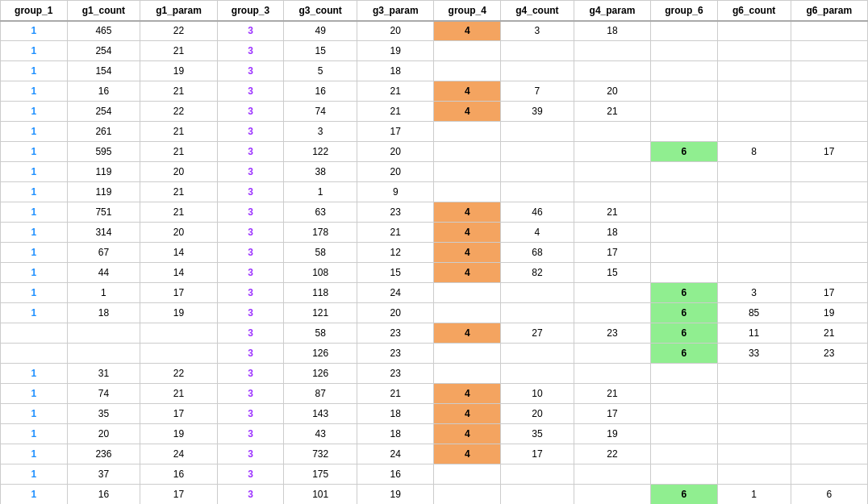 This screenshot has width=868, height=504. I want to click on cell-g1_count, so click(103, 353).